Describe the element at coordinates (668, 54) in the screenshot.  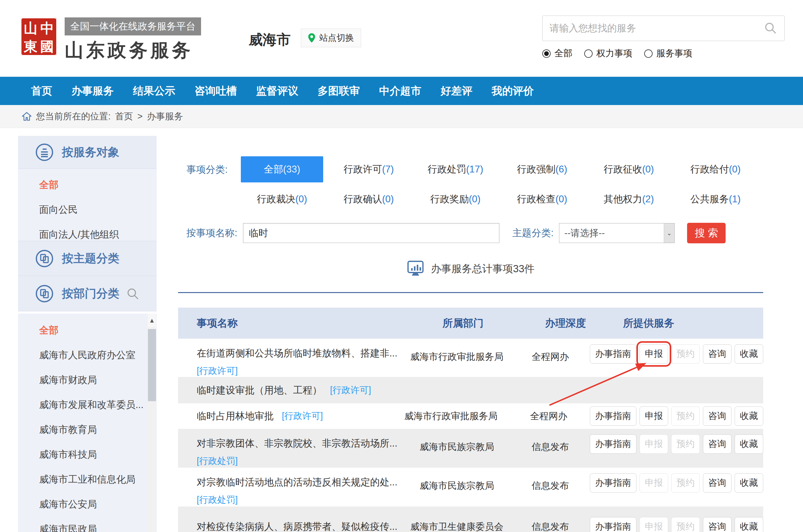
I see `search-scope-radio: 服务事项` at that location.